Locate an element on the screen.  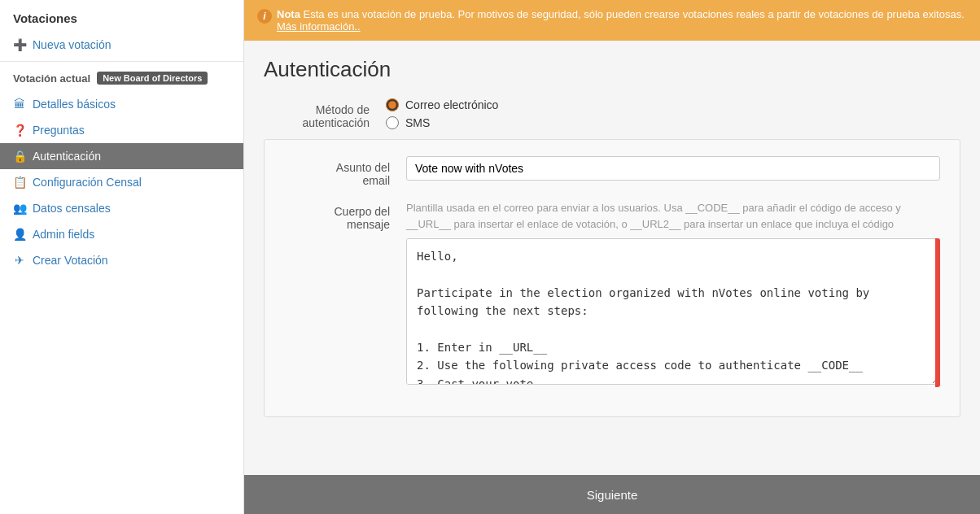
auth-method-row: Método de autenticación Correo electróni… is located at coordinates (612, 114).